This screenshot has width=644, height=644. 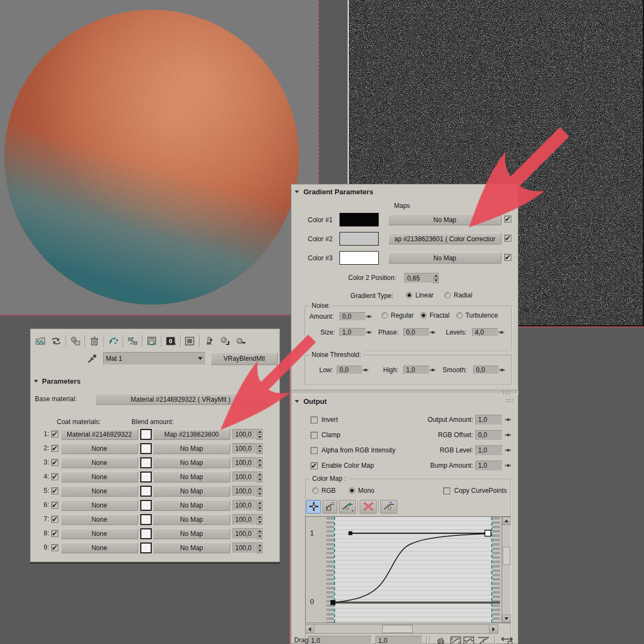 What do you see at coordinates (361, 491) in the screenshot?
I see `radio-option: Mono` at bounding box center [361, 491].